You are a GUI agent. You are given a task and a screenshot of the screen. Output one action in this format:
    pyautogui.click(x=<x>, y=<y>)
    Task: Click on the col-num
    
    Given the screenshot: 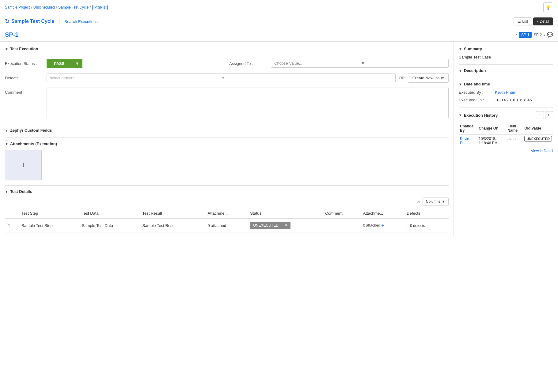 What is the action you would take?
    pyautogui.click(x=12, y=213)
    